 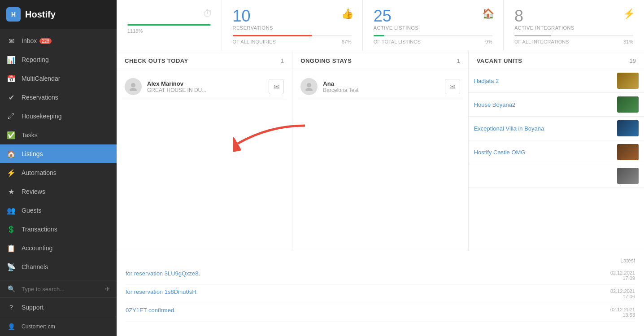 What do you see at coordinates (170, 25) in the screenshot?
I see `stat-card-placeholder: ⏱ 1118%` at bounding box center [170, 25].